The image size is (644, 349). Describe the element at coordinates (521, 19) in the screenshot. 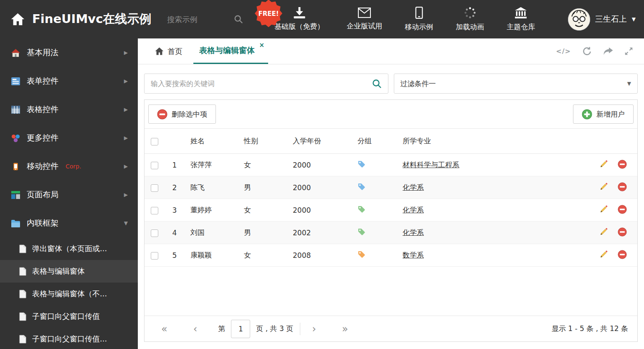

I see `nav-item-theme-repo: 主题仓库` at that location.